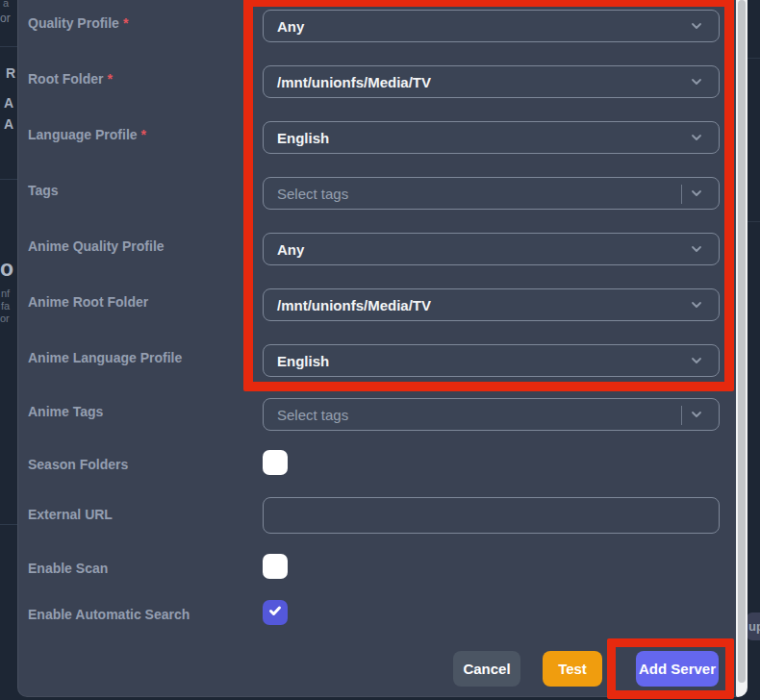 Image resolution: width=760 pixels, height=700 pixels. Describe the element at coordinates (291, 250) in the screenshot. I see `anime-quality-profile-value: Any` at that location.